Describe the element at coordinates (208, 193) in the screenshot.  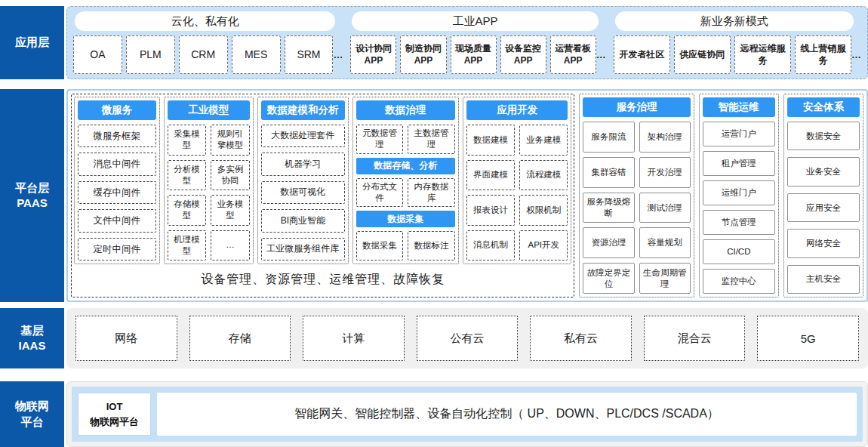
I see `column-industrial-model-items: 采集模型规则引擎模型分析模型多实例协同存储模型业务模型机理模型…` at that location.